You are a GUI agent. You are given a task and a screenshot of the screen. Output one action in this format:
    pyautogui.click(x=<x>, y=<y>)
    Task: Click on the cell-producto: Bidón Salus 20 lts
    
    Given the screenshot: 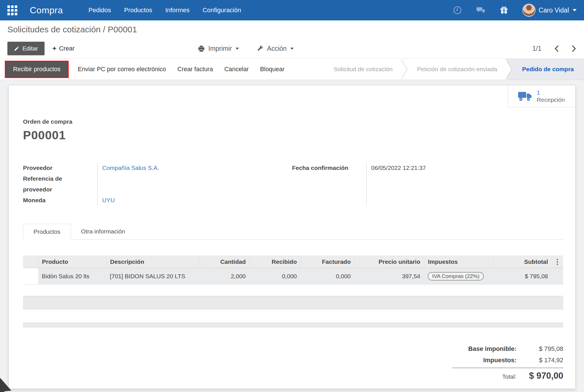 What is the action you would take?
    pyautogui.click(x=72, y=276)
    